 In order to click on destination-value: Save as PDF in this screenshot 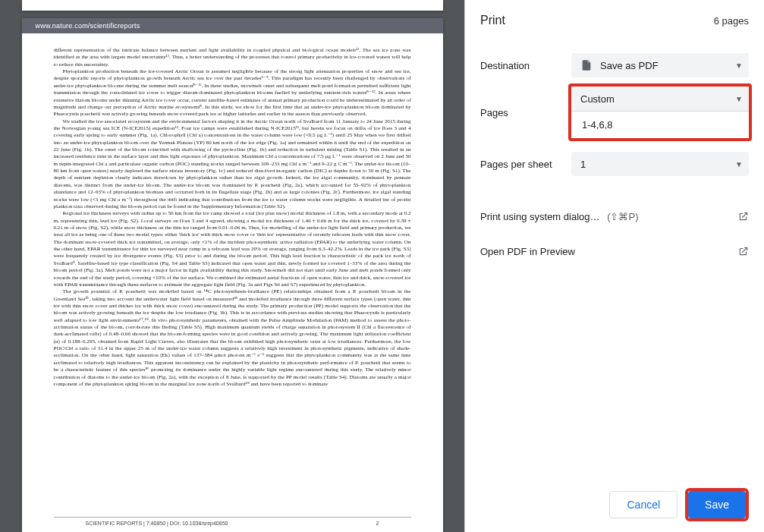, I will do `click(630, 65)`.